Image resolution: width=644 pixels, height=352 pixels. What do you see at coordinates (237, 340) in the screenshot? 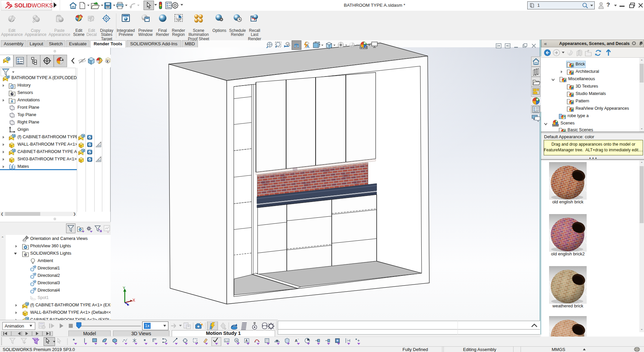
I see `svg-text: N` at bounding box center [237, 340].